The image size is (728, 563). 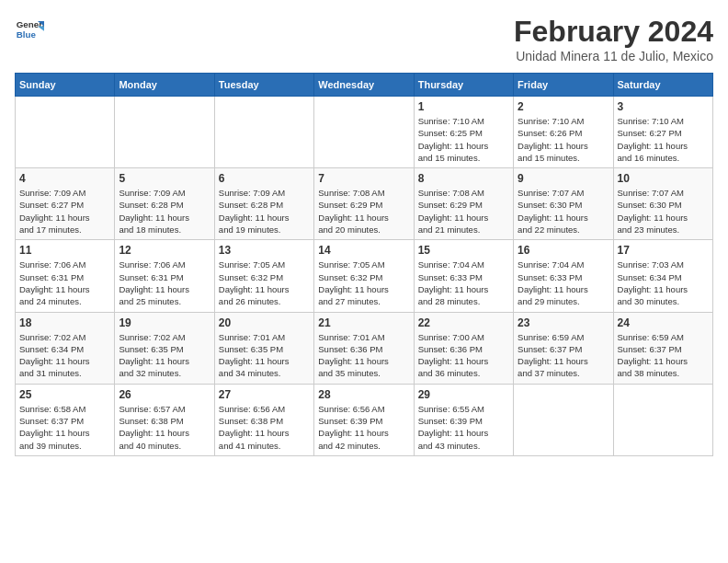 What do you see at coordinates (364, 395) in the screenshot?
I see `day-number: 28` at bounding box center [364, 395].